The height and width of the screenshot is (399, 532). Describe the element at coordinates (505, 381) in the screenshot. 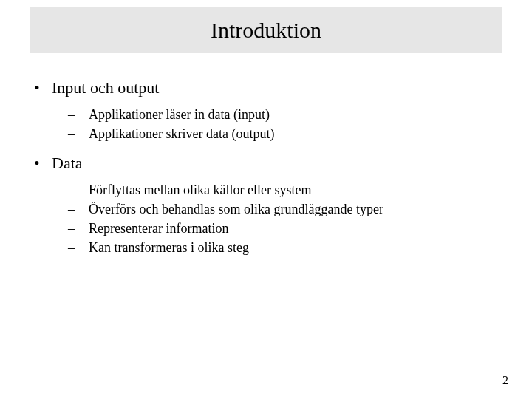

I see `page-number: 2` at that location.